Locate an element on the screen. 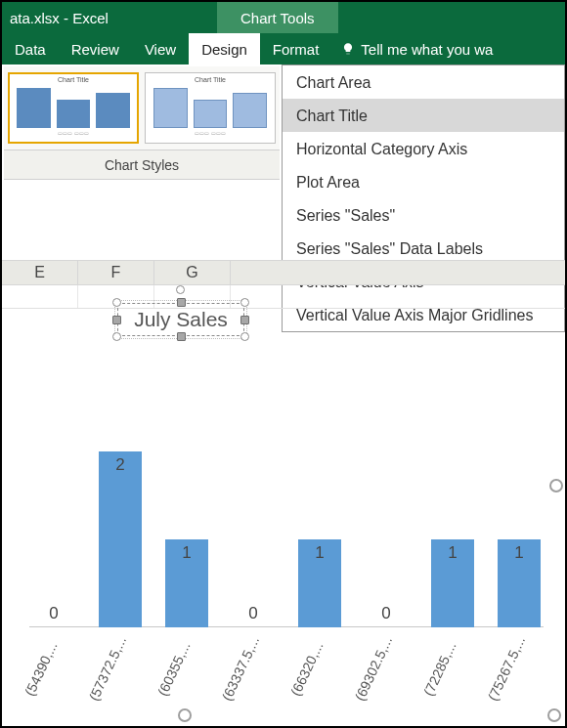  tab-data: Data is located at coordinates (30, 49).